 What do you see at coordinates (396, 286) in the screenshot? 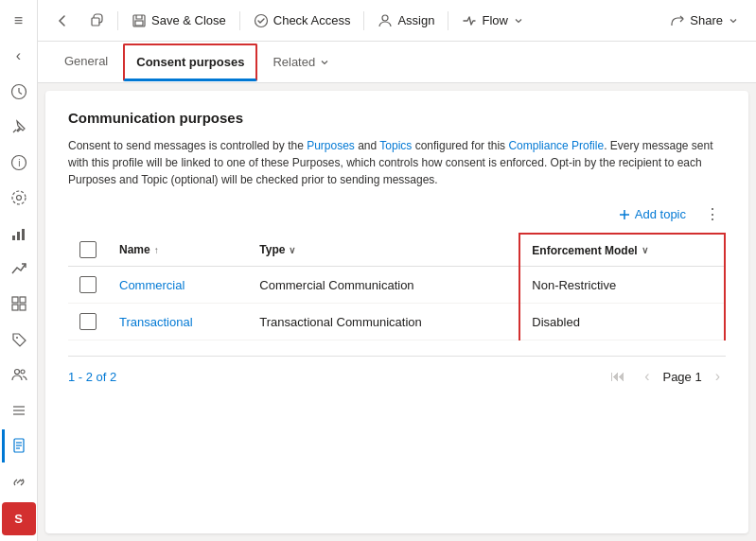
I see `table-row: Commercial Commercial Communication Non-…` at bounding box center [396, 286].